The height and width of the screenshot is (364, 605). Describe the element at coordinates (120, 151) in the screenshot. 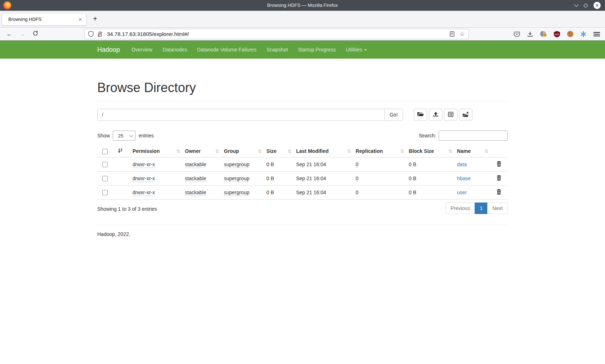

I see `sort-amount-icon` at that location.